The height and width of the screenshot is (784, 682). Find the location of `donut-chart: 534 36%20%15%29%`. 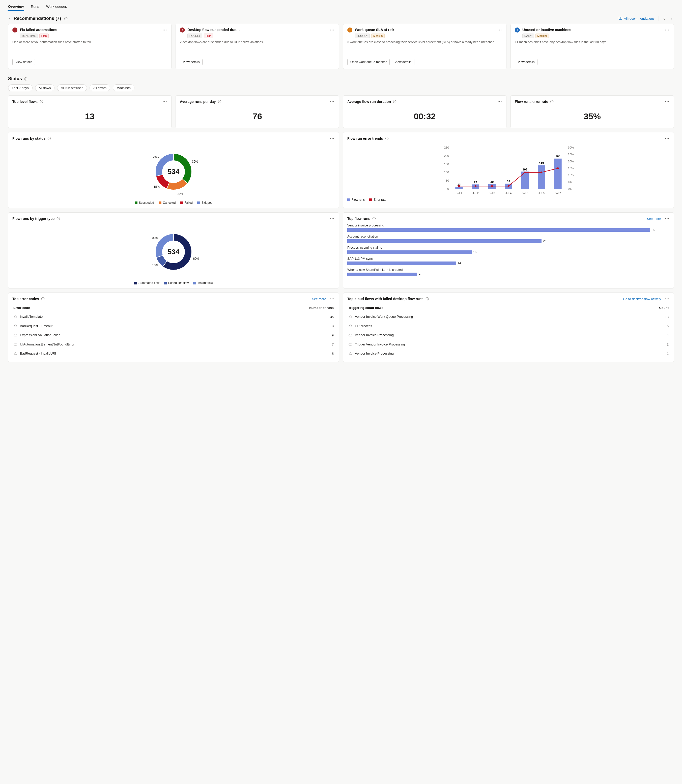

donut-chart: 534 36%20%15%29% is located at coordinates (174, 172).